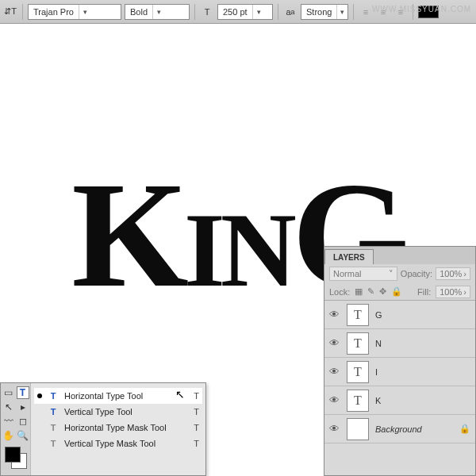 Image resolution: width=476 pixels, height=476 pixels. What do you see at coordinates (127, 396) in the screenshot?
I see `menu-item-label: Horizontal Type Tool` at bounding box center [127, 396].